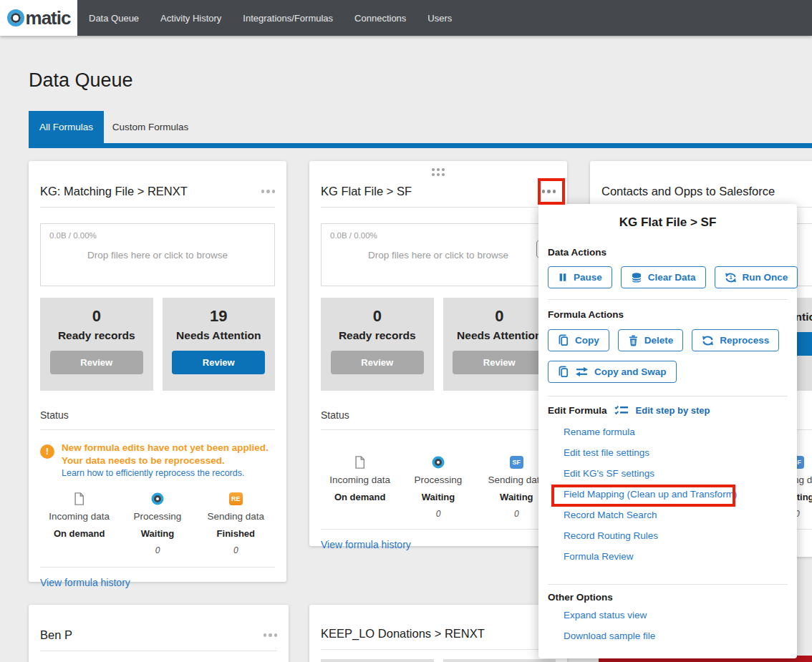 Image resolution: width=812 pixels, height=662 pixels. Describe the element at coordinates (680, 515) in the screenshot. I see `menu-link-record-match-search: Record Match Search` at that location.